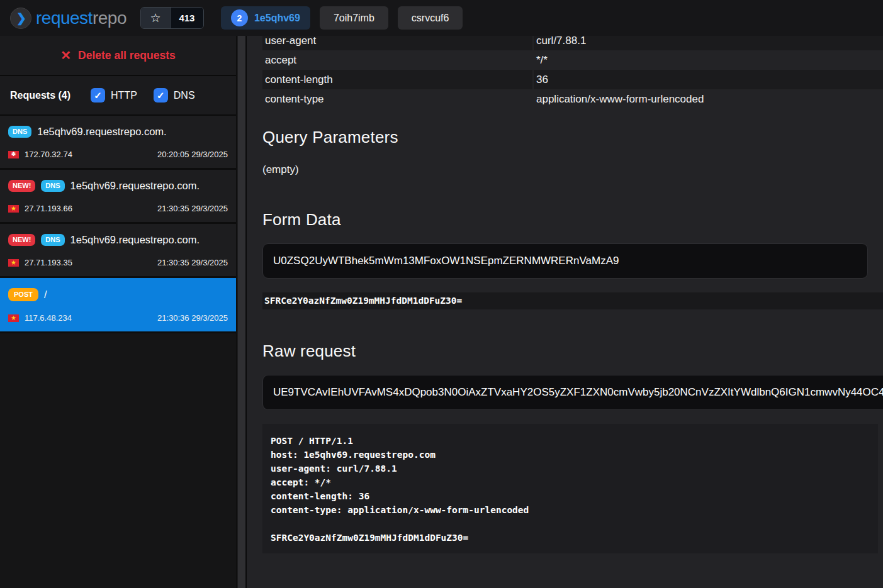 This screenshot has width=883, height=588. I want to click on source-ip: 27.71.193.66, so click(48, 209).